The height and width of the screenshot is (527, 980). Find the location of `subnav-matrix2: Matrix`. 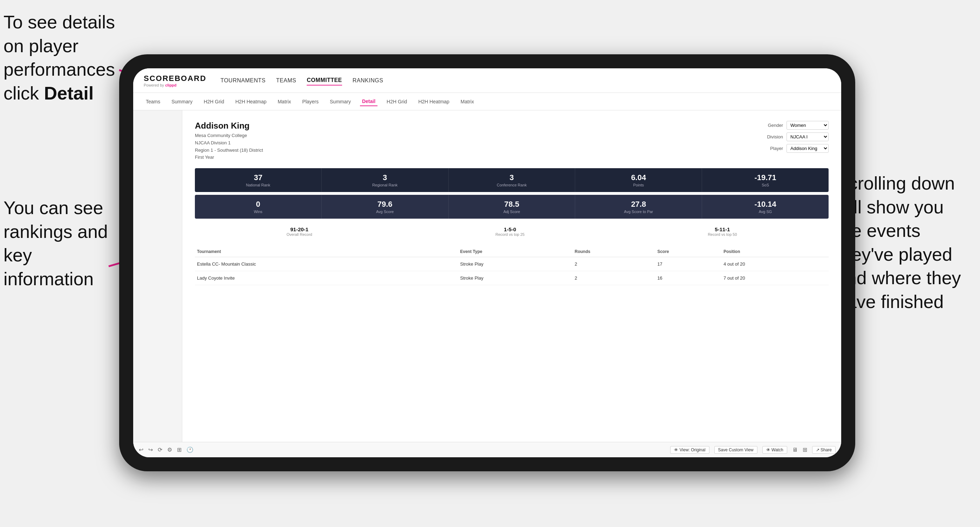

subnav-matrix2: Matrix is located at coordinates (467, 102).